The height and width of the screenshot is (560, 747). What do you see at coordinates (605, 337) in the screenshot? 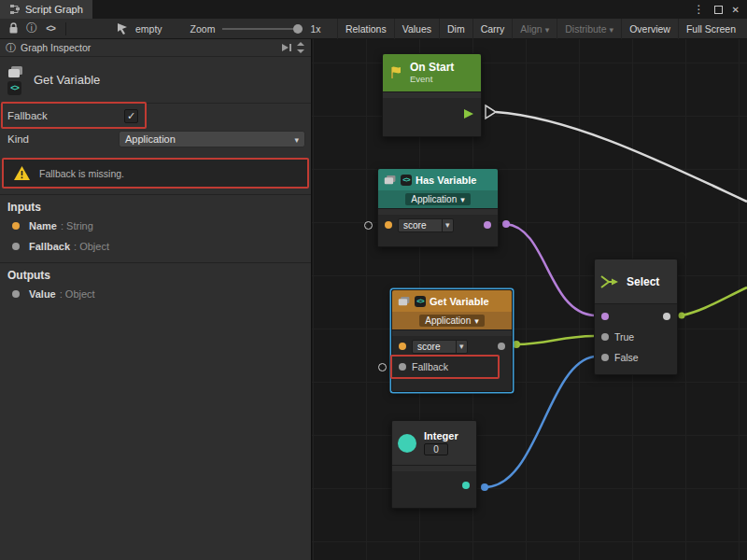
I see `true-input-port` at bounding box center [605, 337].